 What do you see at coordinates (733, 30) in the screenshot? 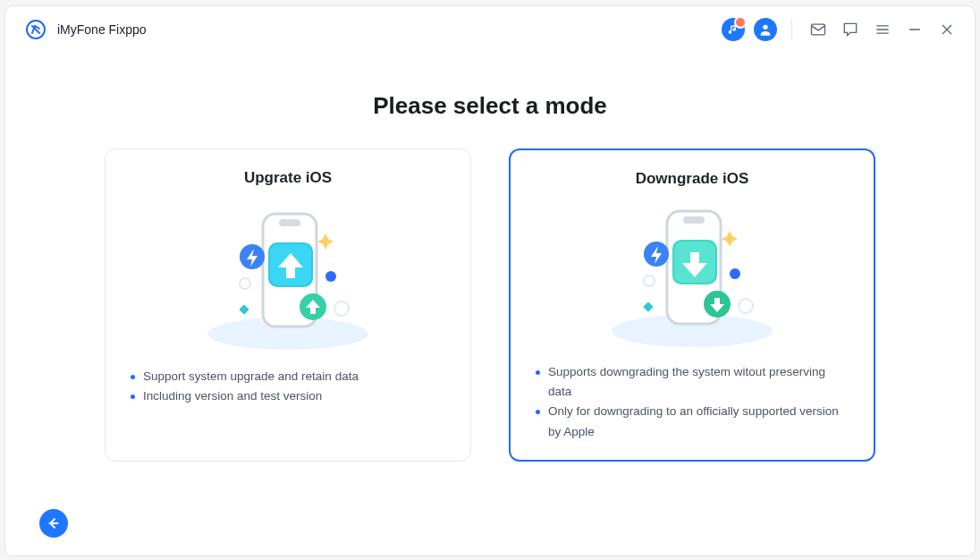
I see `promo-icon` at bounding box center [733, 30].